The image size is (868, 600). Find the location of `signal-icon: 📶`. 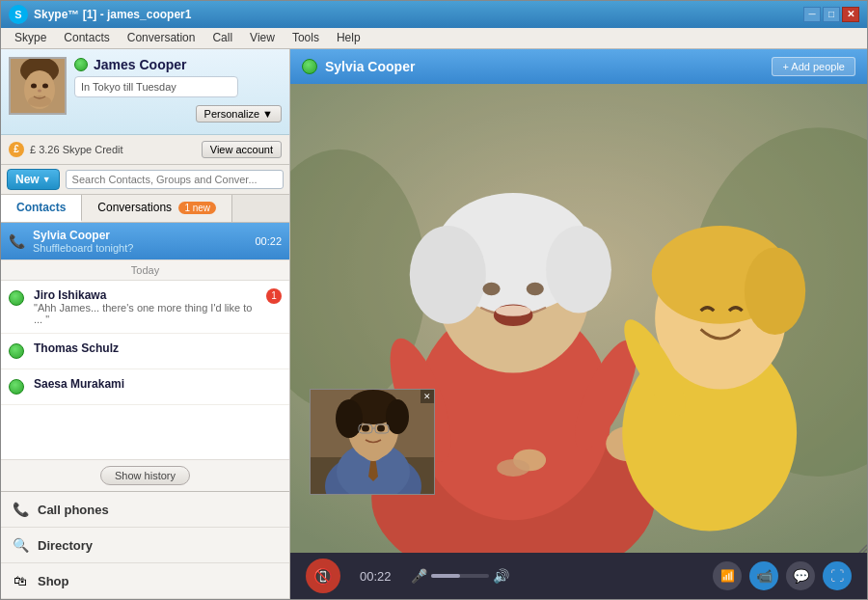

signal-icon: 📶 is located at coordinates (727, 576).